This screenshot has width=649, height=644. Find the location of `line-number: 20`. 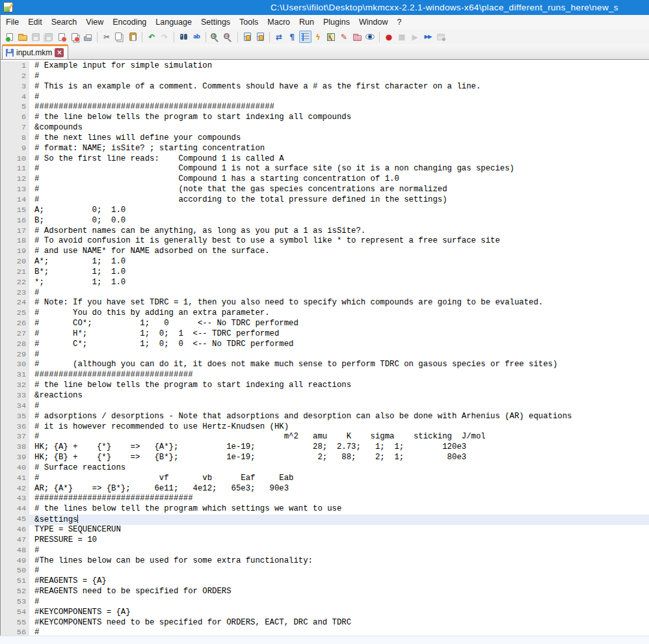

line-number: 20 is located at coordinates (15, 262).